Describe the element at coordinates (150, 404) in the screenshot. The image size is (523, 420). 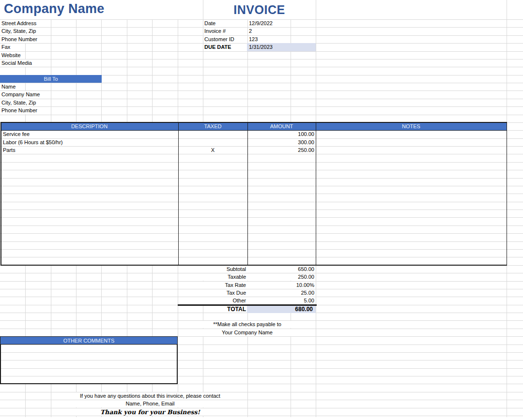
I see `footer-contact-details: Name, Phone, Email` at that location.